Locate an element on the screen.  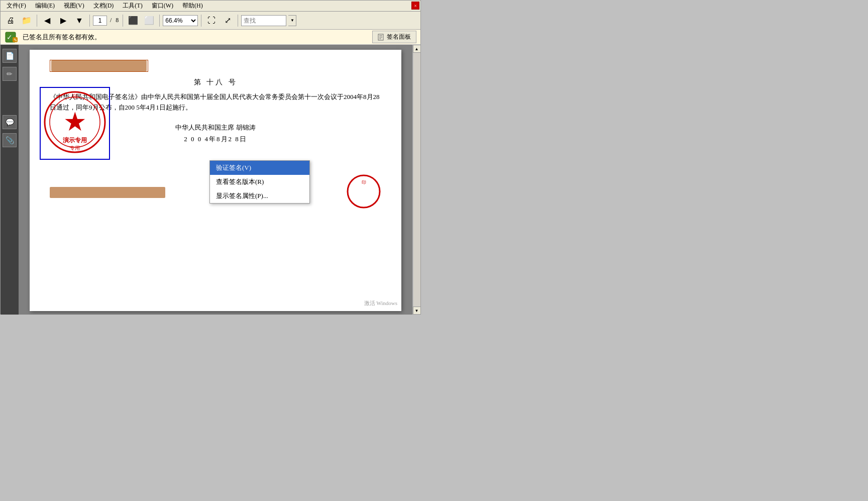
context-menu-show-properties: 显示签名属性(P)... is located at coordinates (260, 196).